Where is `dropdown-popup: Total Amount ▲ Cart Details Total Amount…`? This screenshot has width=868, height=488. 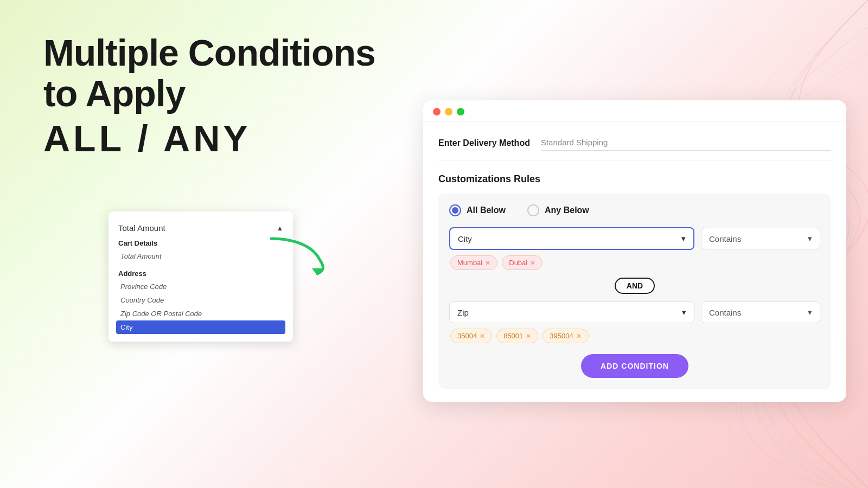
dropdown-popup: Total Amount ▲ Cart Details Total Amount… is located at coordinates (201, 277).